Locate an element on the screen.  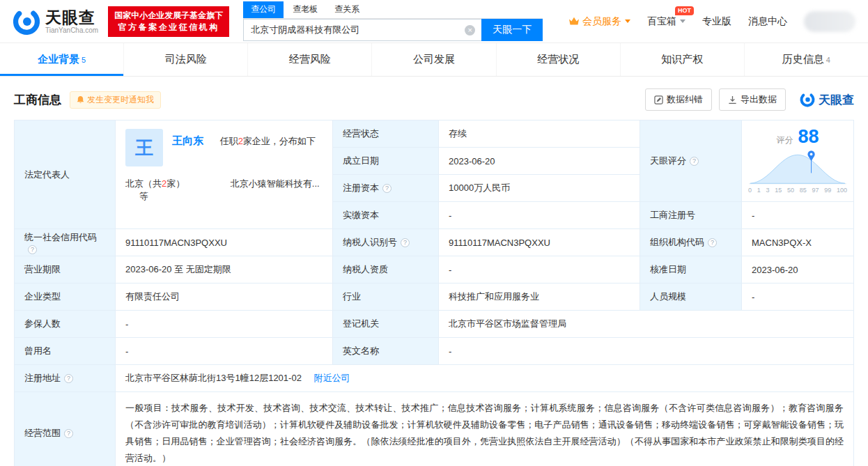
approval-date-label: 核准日期 is located at coordinates (691, 270).